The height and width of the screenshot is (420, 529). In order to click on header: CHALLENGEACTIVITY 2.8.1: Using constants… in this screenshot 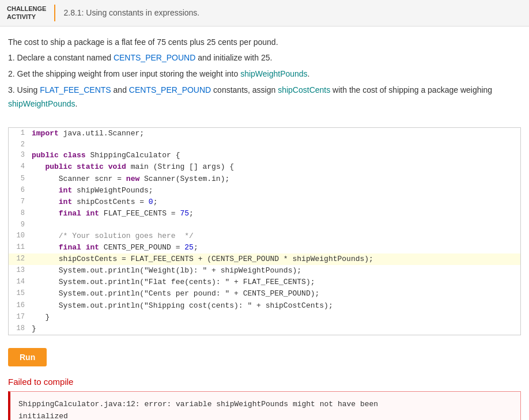, I will do `click(264, 13)`.